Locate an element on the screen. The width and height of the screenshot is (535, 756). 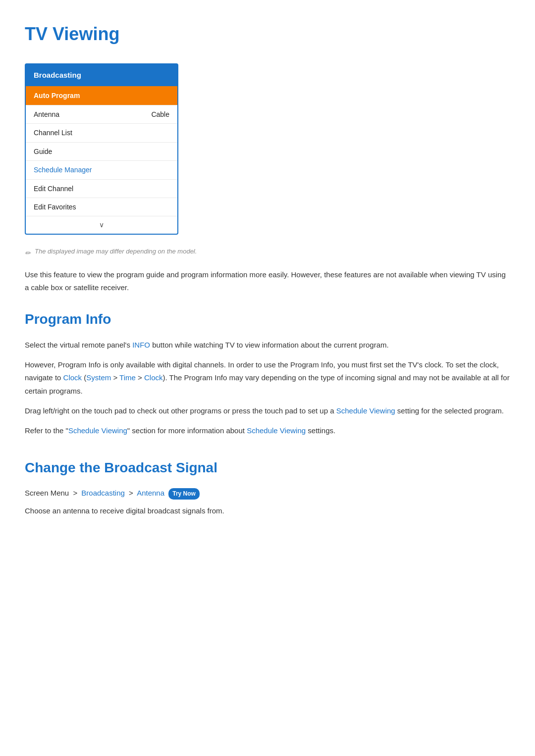
menu-item-antenna: Antenna Cable is located at coordinates (102, 114).